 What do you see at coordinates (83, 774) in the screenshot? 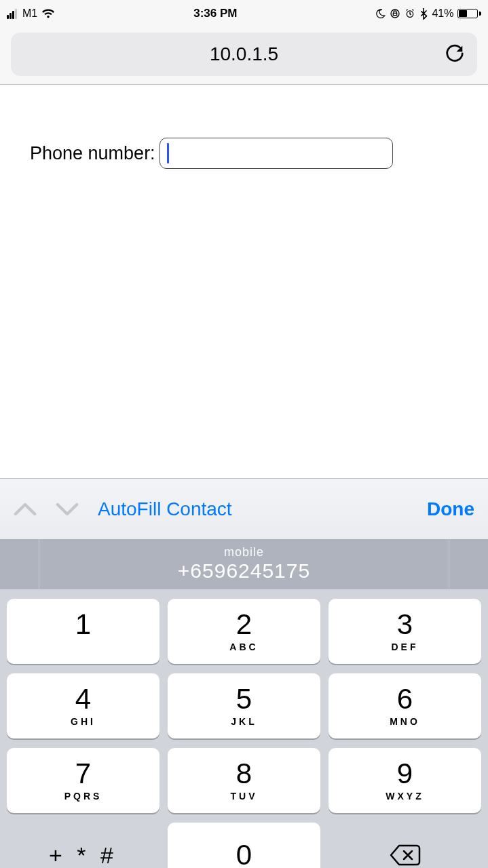
I see `keypad-key-digit: 7` at bounding box center [83, 774].